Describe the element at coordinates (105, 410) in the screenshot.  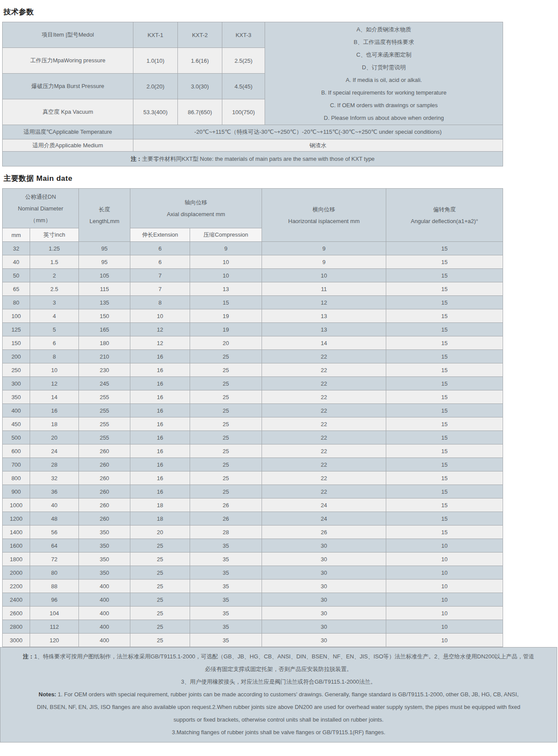
I see `table-cell: 255` at that location.